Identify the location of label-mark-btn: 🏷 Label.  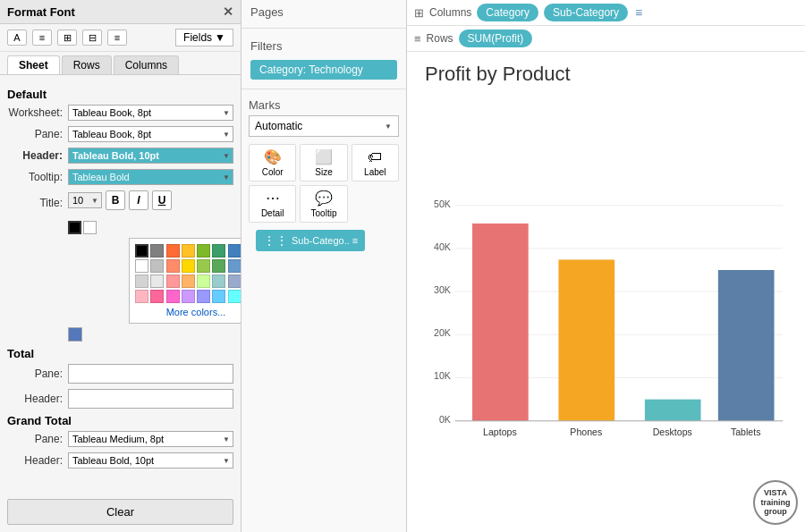
(376, 163).